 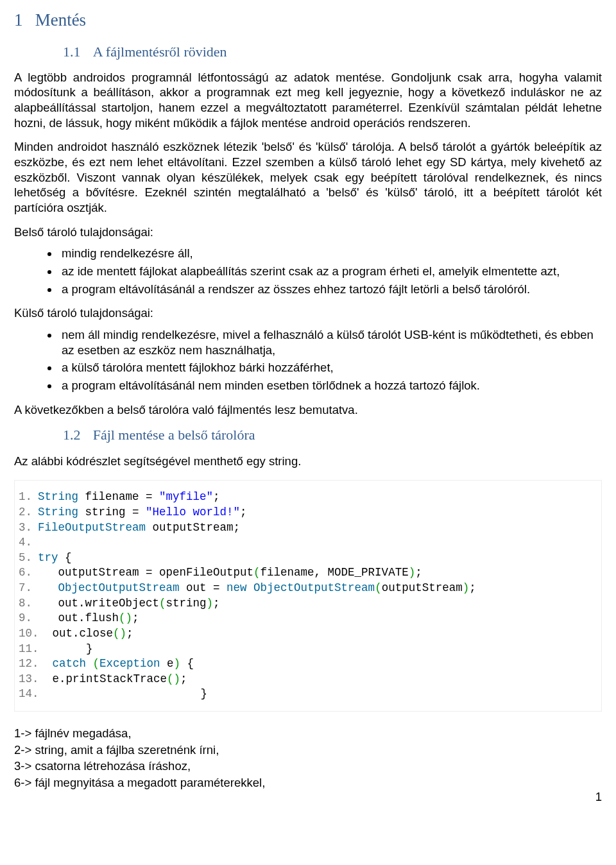 I want to click on code-line: 12. catch (Exception e) {, so click(x=107, y=664).